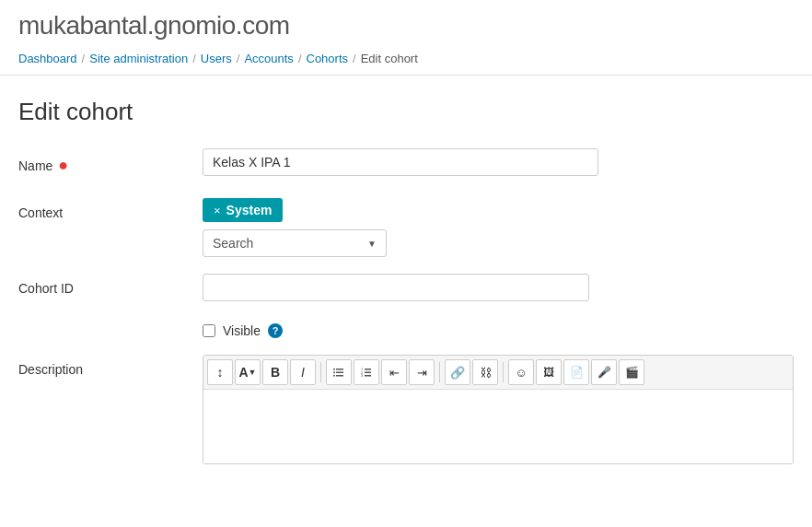  I want to click on context-label: Context, so click(110, 209).